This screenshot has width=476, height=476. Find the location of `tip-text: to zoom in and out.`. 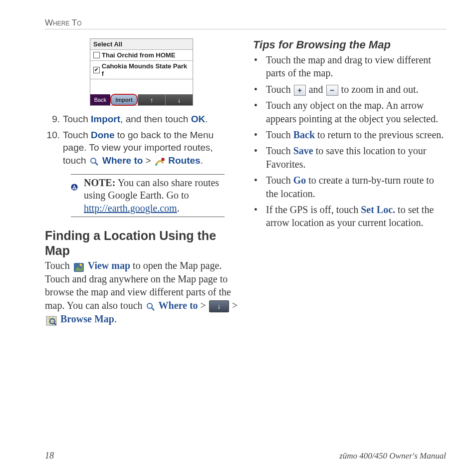

tip-text: to zoom in and out. is located at coordinates (379, 89).